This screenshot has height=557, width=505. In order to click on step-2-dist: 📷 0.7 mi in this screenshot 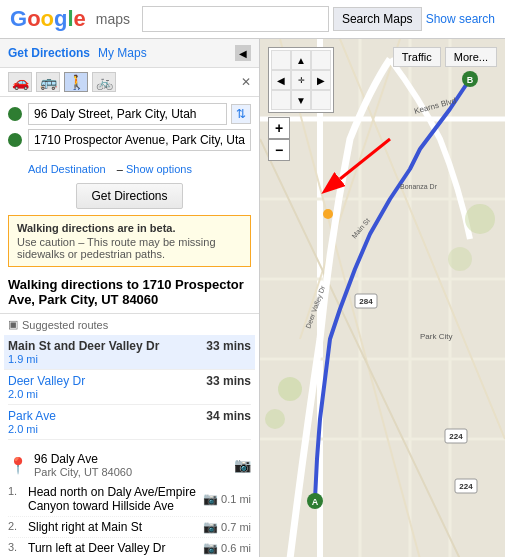, I will do `click(227, 527)`.